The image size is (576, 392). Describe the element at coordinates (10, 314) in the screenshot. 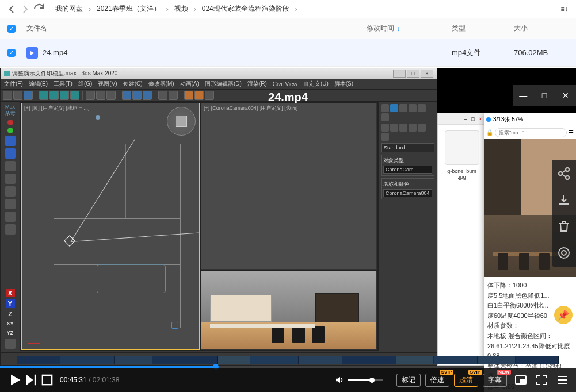

I see `axis-z-button: Z` at that location.